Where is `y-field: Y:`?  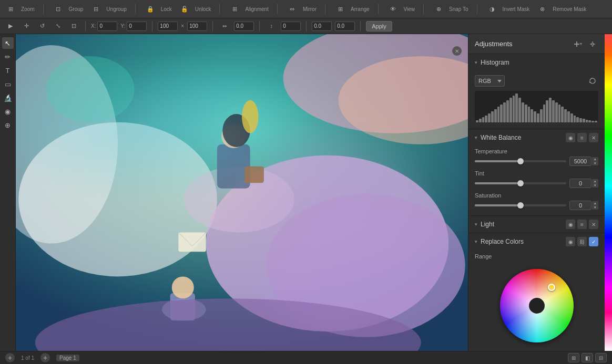
y-field: Y: is located at coordinates (134, 26).